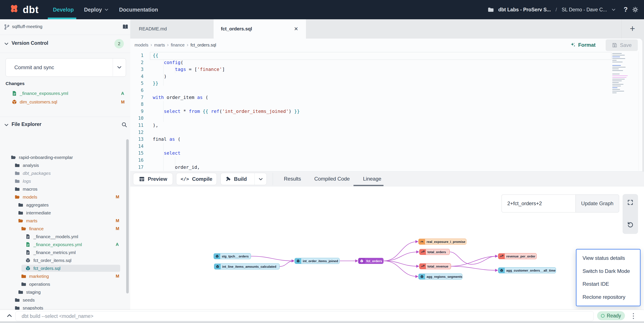 The height and width of the screenshot is (323, 644). I want to click on lineage-node-label: fct_orders, so click(374, 261).